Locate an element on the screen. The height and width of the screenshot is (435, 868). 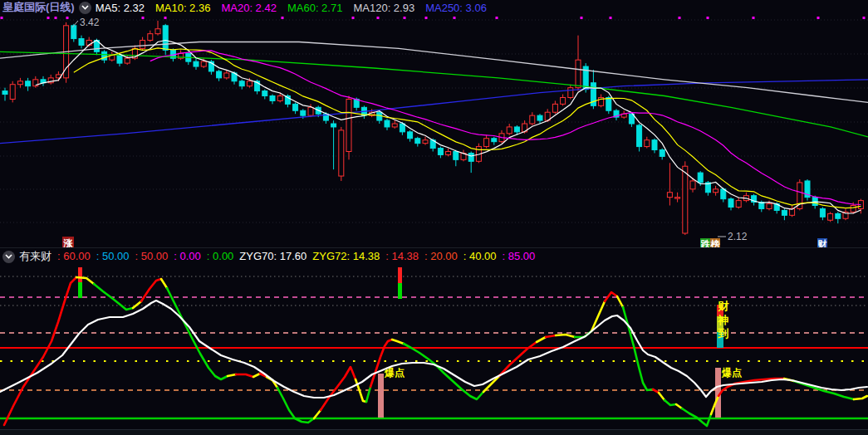
indicator-legend-item: ZYG72: 14.38 is located at coordinates (346, 256).